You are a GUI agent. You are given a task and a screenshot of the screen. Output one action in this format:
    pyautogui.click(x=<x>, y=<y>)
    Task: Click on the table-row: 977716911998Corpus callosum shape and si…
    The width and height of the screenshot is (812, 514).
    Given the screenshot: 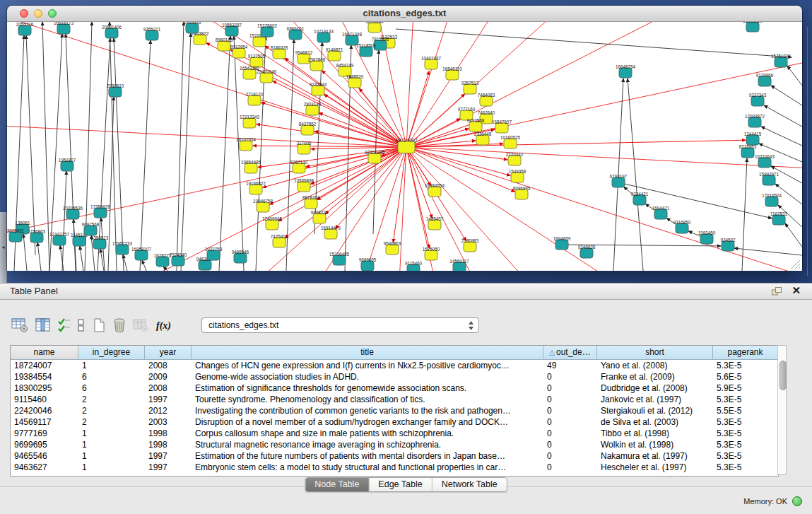 What is the action you would take?
    pyautogui.click(x=394, y=433)
    